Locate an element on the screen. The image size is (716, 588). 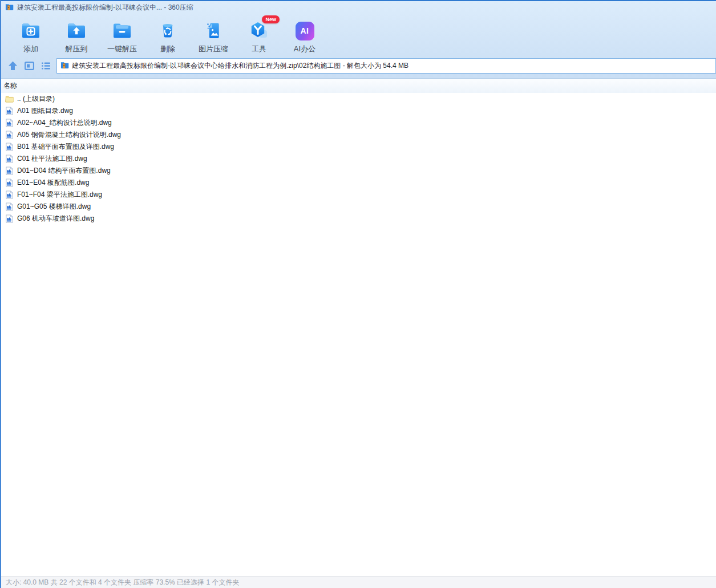
image-compress-icon is located at coordinates (213, 31).